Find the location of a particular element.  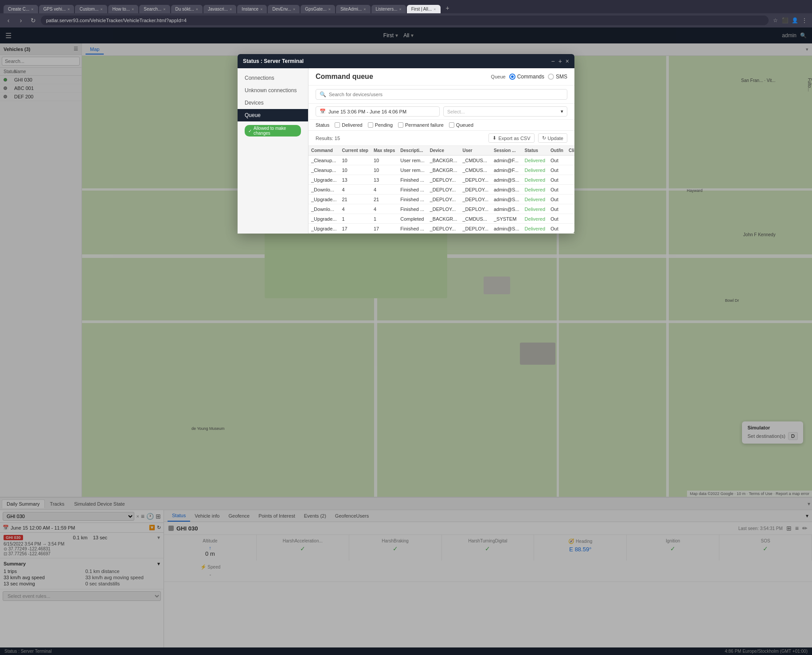

cmd-desc-2: Finished ... is located at coordinates (412, 180).